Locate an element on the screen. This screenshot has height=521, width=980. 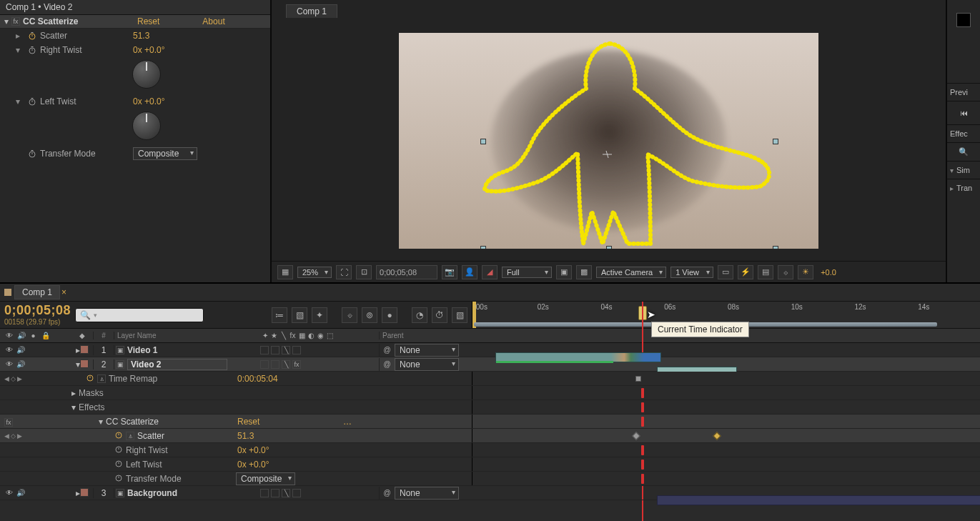
right-twist-prop-value: 0x +0.0° is located at coordinates (253, 450).